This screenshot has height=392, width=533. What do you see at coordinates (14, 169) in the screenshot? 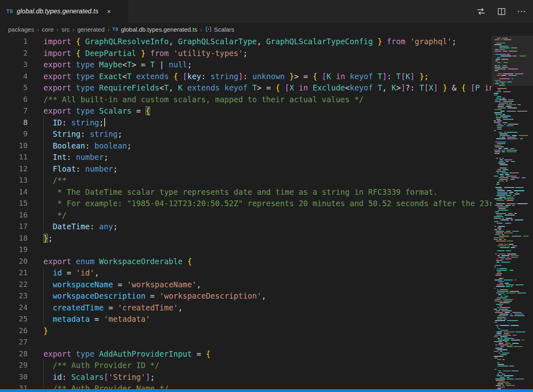
I see `line-number: 12` at bounding box center [14, 169].